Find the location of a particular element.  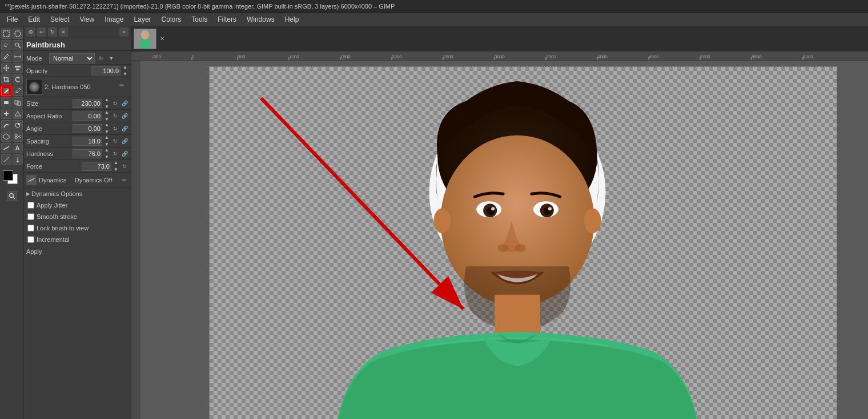

aspect-ratio-link-btn: 🔗 is located at coordinates (124, 116).